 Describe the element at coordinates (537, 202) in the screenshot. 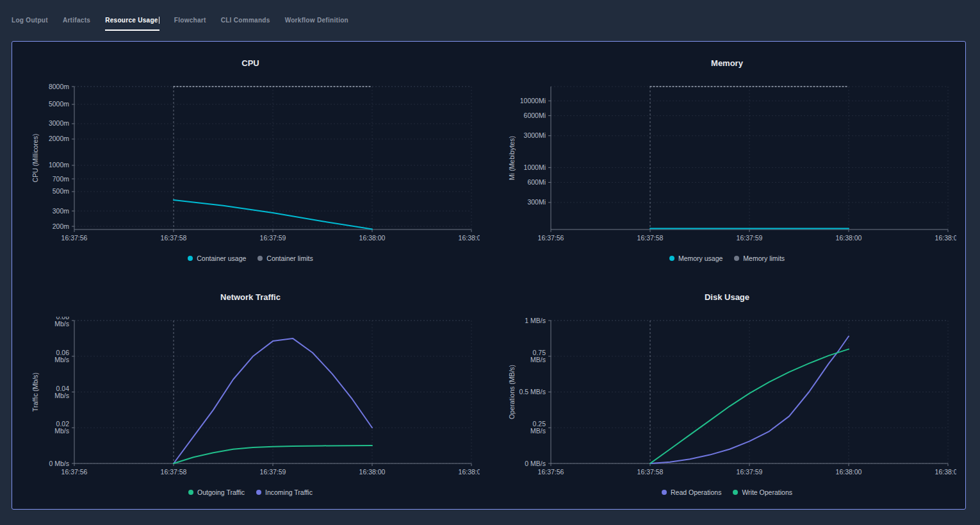

I see `svg-text: 300Mi` at that location.